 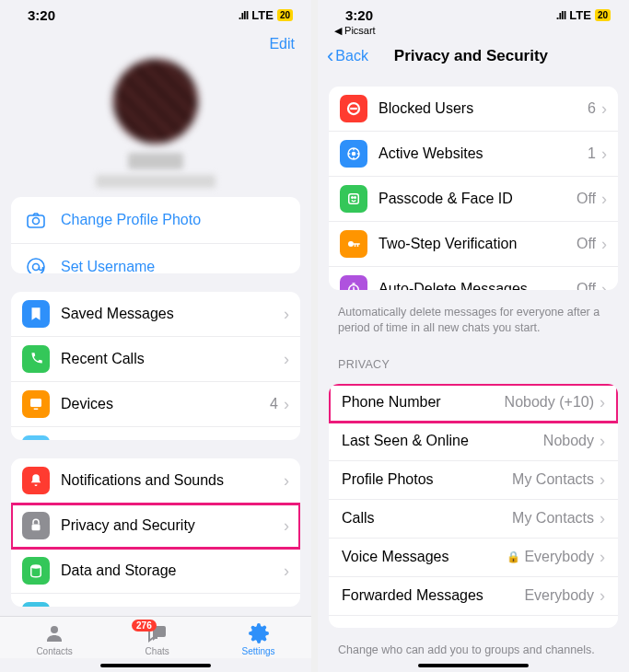 I want to click on devices-row: Devices4›, so click(x=156, y=405).